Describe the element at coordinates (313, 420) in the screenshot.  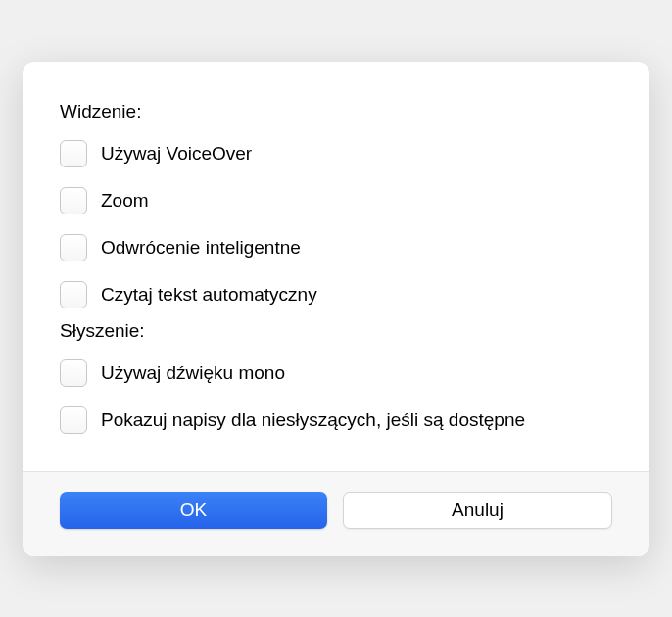
I see `checkbox-label: Pokazuj napisy dla niesłyszących, jeśli …` at that location.